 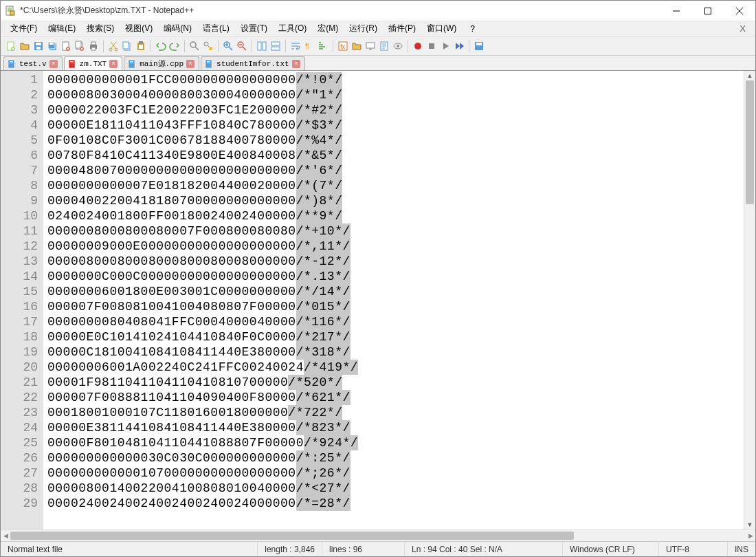 What do you see at coordinates (393, 95) in the screenshot?
I see `code-line: 00000800300040000800300040000000/*"1*/` at bounding box center [393, 95].